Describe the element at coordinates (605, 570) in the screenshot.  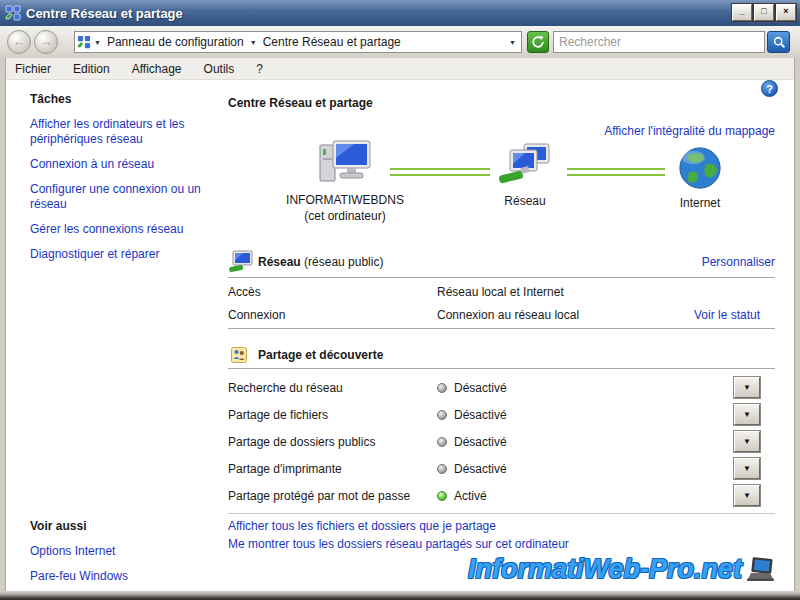
I see `watermark-text: InformatiWeb-Pro.net` at that location.